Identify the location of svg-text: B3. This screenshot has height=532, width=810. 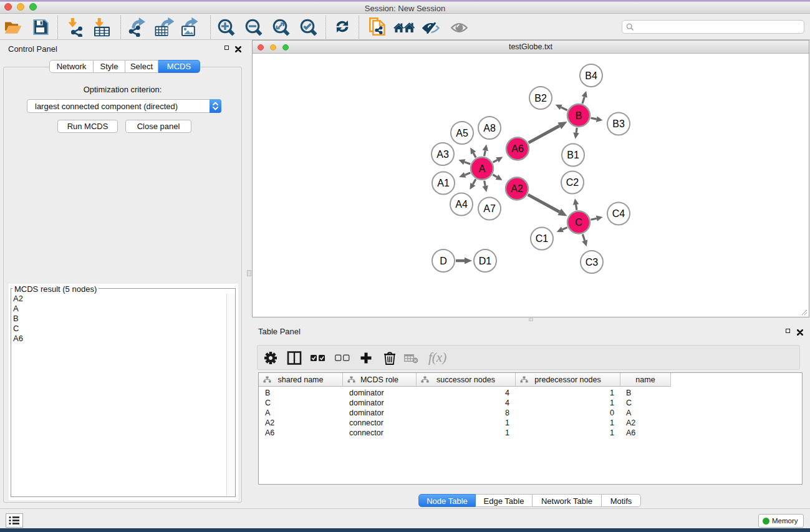
(619, 123).